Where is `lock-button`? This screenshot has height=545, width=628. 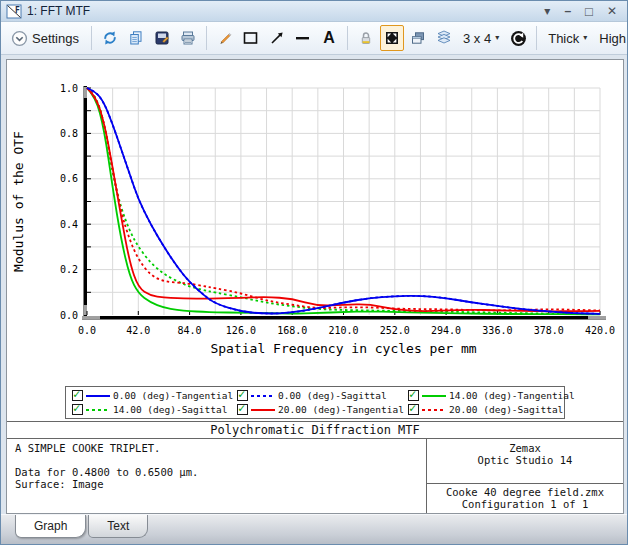
lock-button is located at coordinates (366, 38).